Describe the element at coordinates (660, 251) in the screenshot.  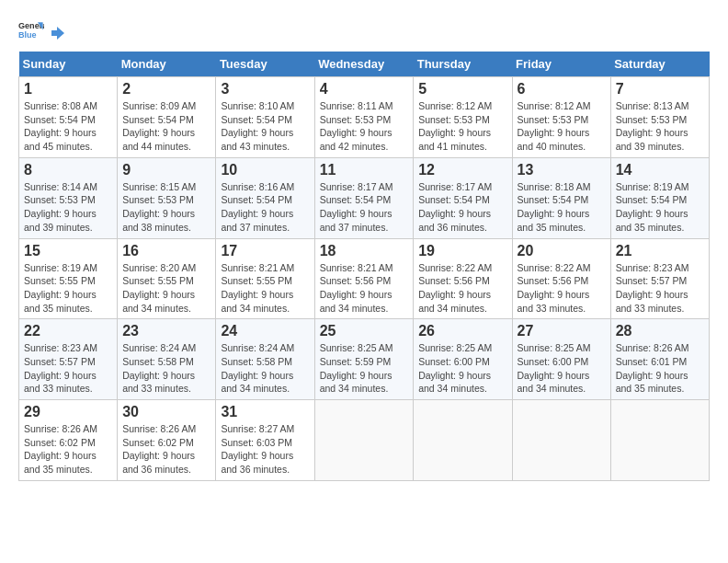
I see `day-number: 21` at that location.